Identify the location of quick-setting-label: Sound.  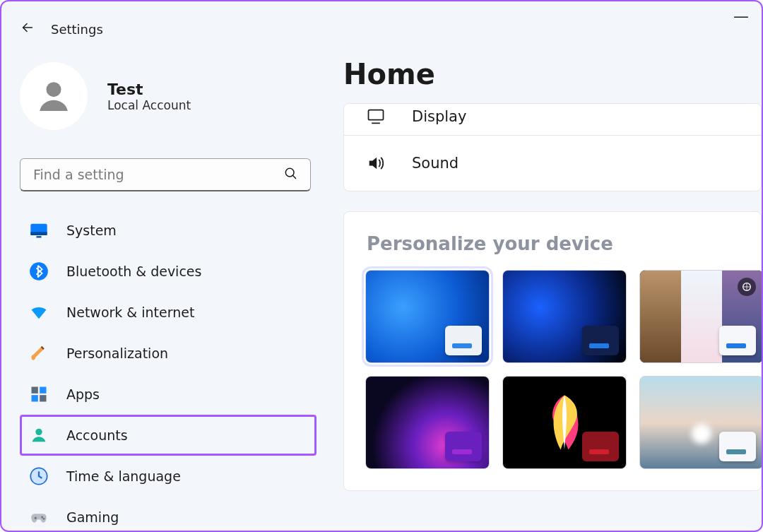
(435, 163).